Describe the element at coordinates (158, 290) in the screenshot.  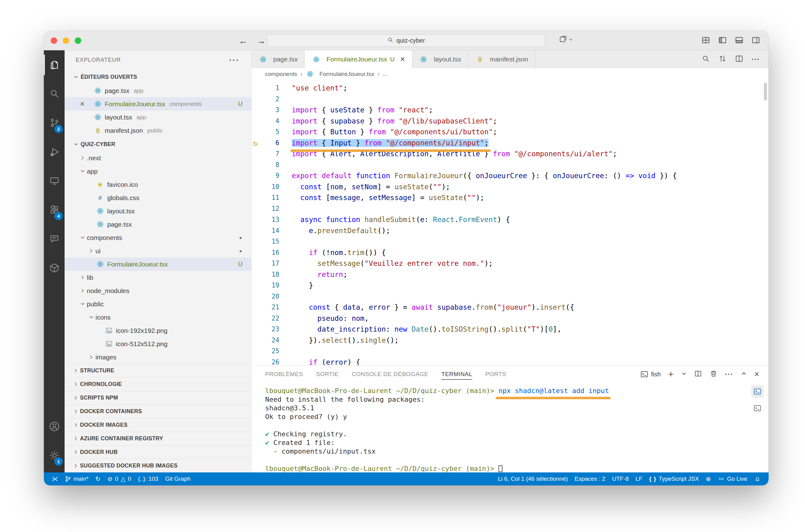
I see `tree-folder-node_modules: node_modules` at that location.